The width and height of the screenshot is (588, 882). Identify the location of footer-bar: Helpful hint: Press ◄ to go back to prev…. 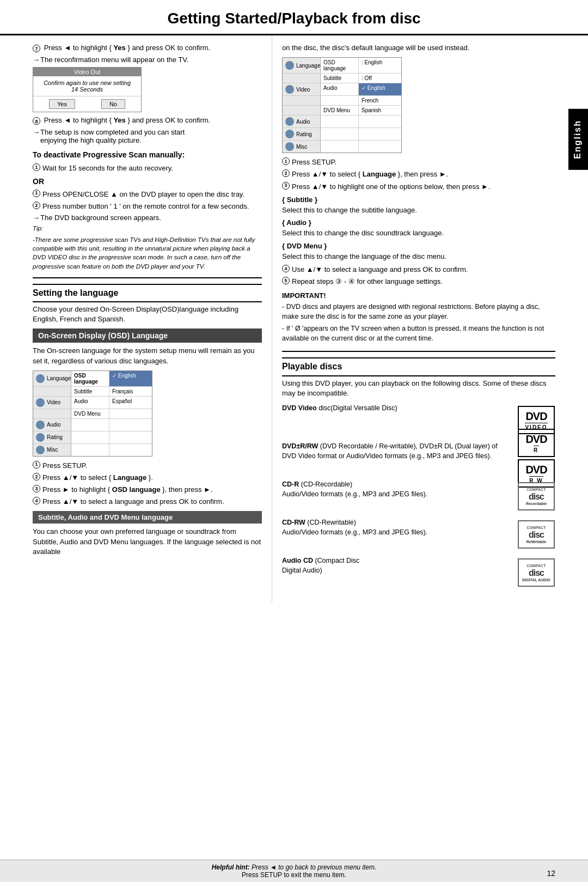
(294, 871).